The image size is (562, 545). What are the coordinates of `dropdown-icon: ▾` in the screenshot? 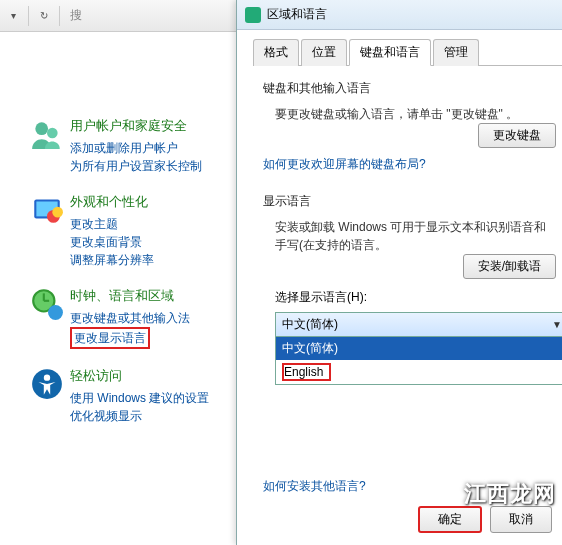 It's located at (13, 16).